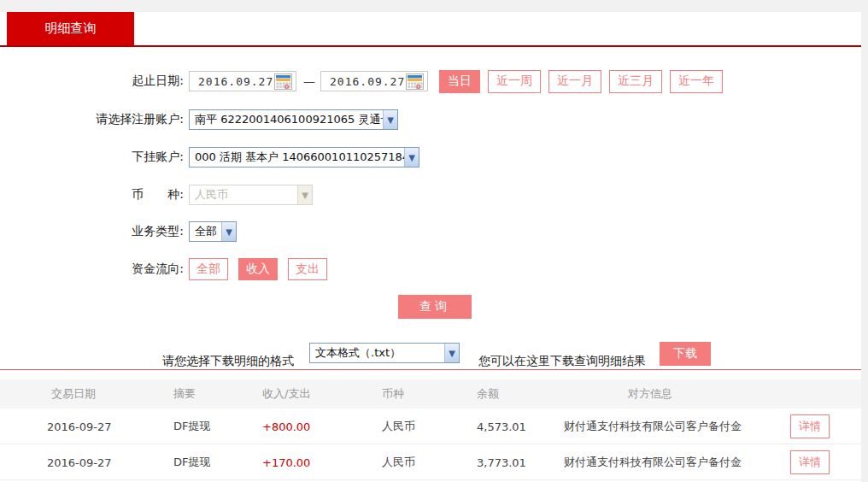  I want to click on flow-btn-expense-label: 支出, so click(308, 269).